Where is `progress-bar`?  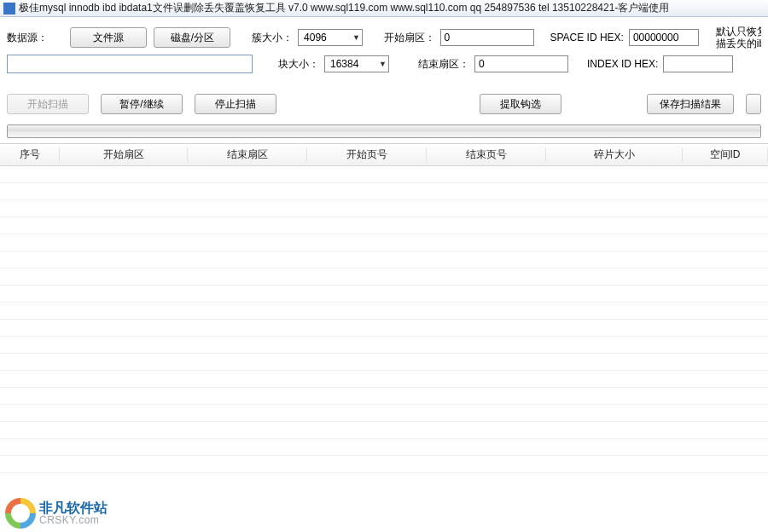 progress-bar is located at coordinates (384, 131).